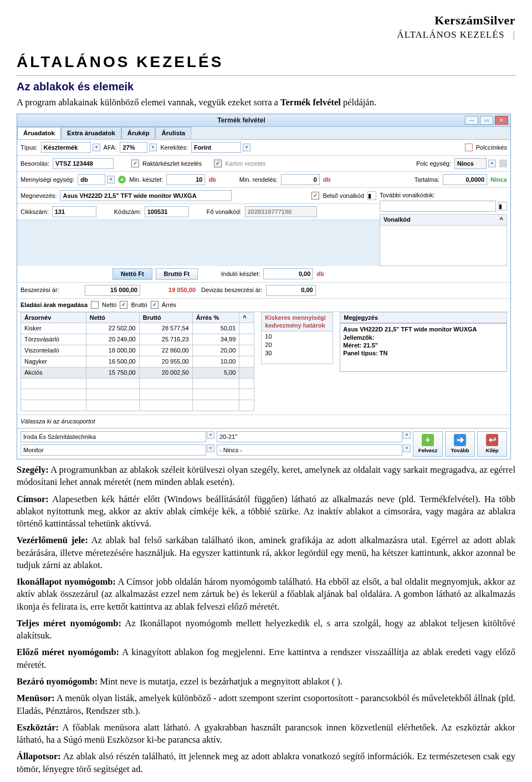  I want to click on p-nyomogombok: Nyomógombok: megnyomásukra valamely műve…, so click(266, 781).